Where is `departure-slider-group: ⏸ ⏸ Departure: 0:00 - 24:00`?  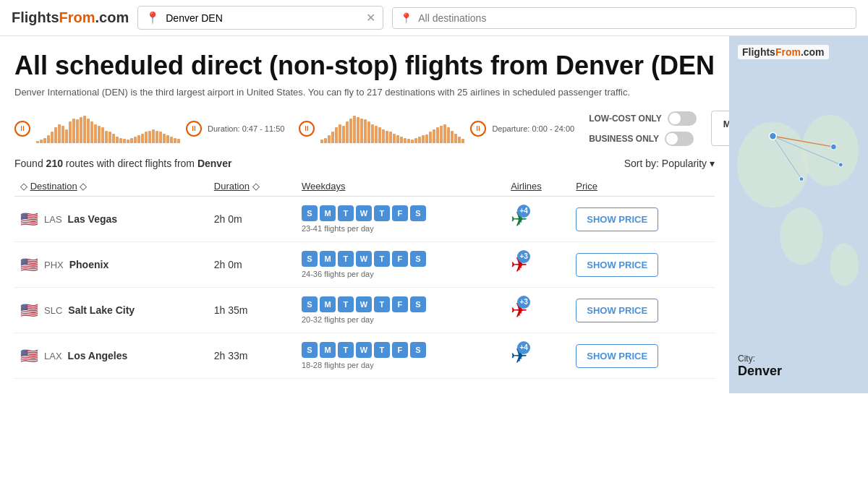
departure-slider-group: ⏸ ⏸ Departure: 0:00 - 24:00 is located at coordinates (437, 129).